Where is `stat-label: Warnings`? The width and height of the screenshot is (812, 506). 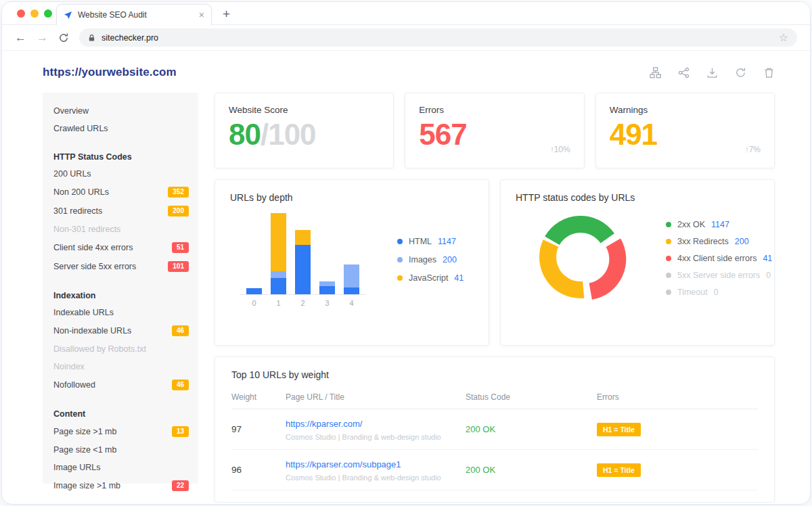
stat-label: Warnings is located at coordinates (685, 110).